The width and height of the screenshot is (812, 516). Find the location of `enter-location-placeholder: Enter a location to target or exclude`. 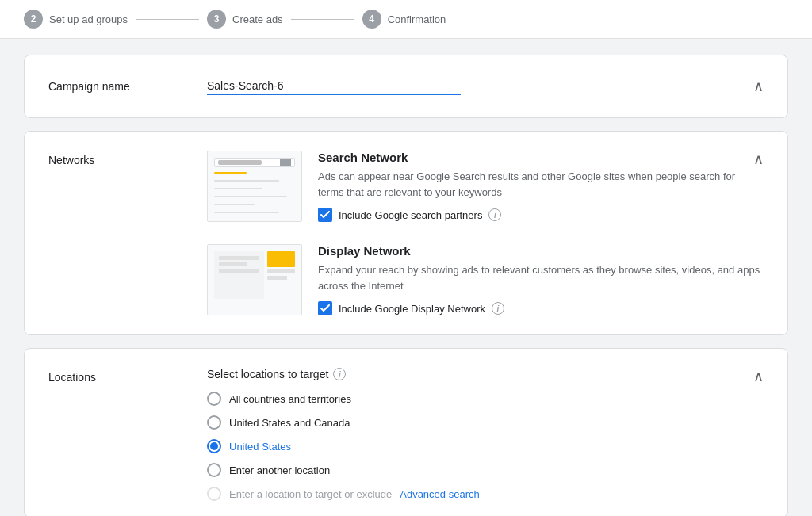

enter-location-placeholder: Enter a location to target or exclude is located at coordinates (311, 495).